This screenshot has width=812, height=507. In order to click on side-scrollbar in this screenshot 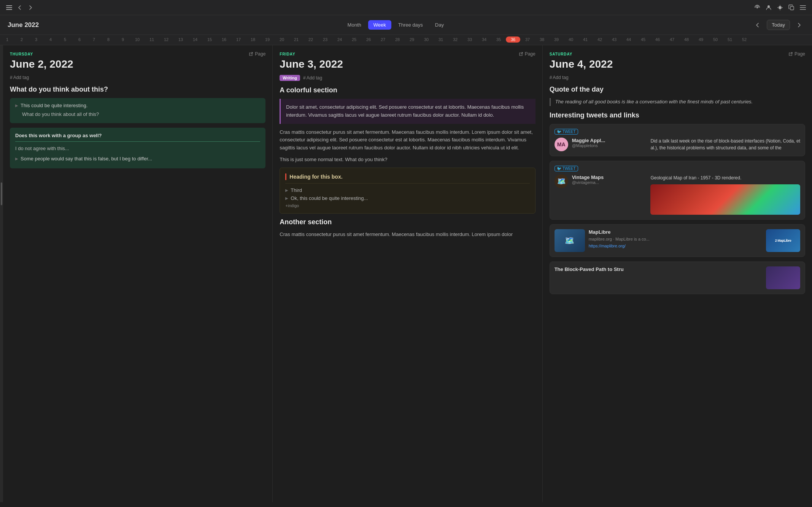, I will do `click(2, 274)`.